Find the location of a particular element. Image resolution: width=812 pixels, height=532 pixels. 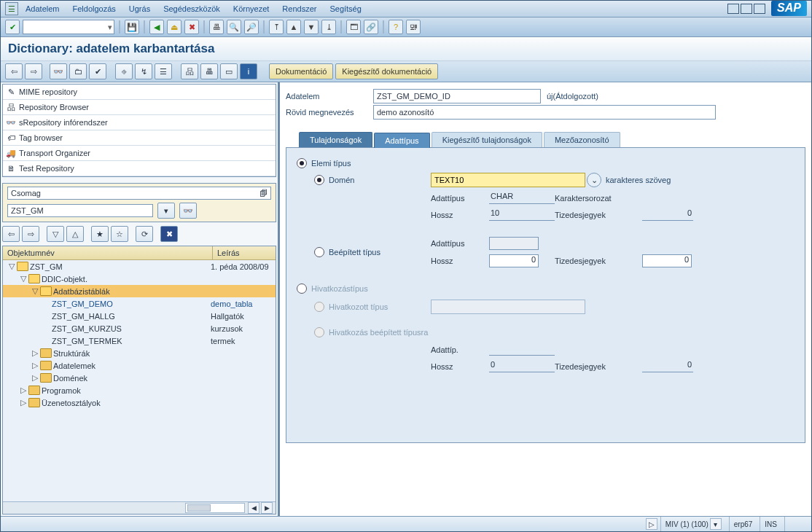

back-icon: ◀ is located at coordinates (157, 27).